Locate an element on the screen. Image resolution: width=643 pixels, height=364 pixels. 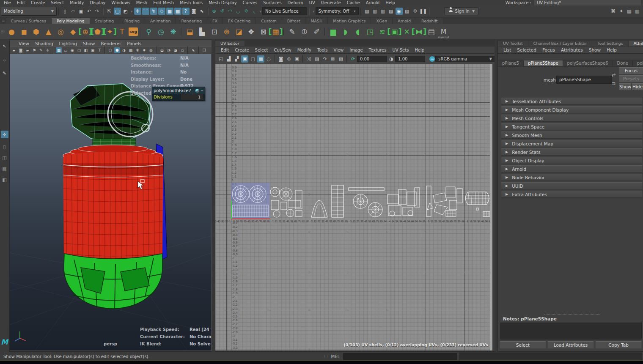
paint-select-tool-icon: ✎ is located at coordinates (5, 73).